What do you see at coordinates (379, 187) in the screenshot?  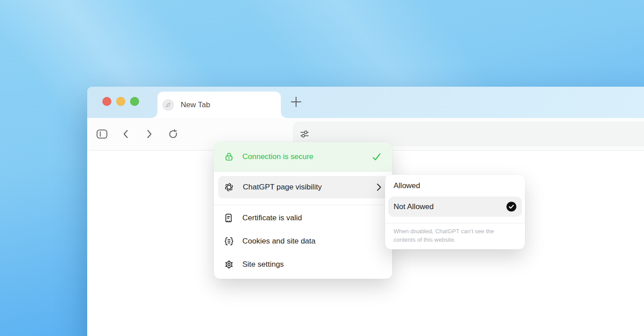 I see `chevron-right-icon` at bounding box center [379, 187].